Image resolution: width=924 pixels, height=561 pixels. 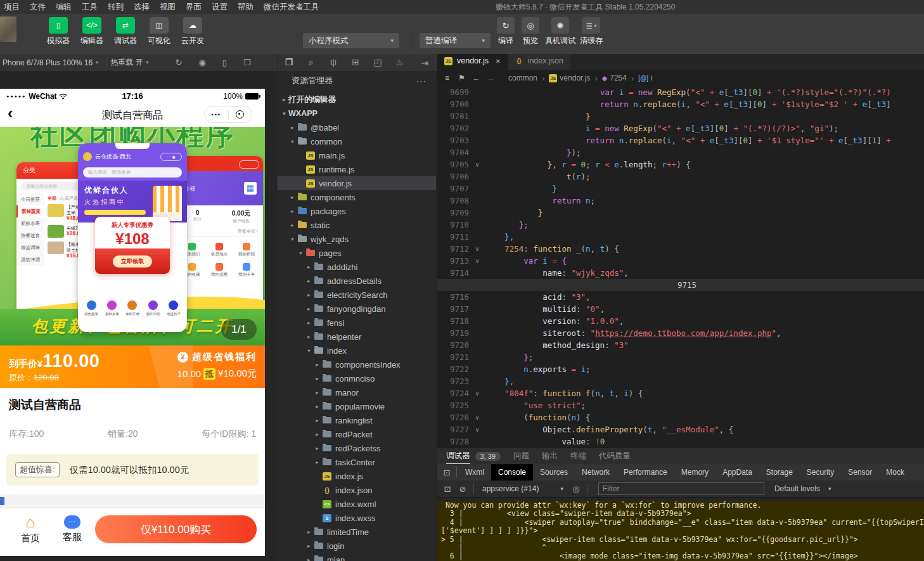 I want to click on cloud-dev-button: ☁云开发, so click(x=193, y=32).